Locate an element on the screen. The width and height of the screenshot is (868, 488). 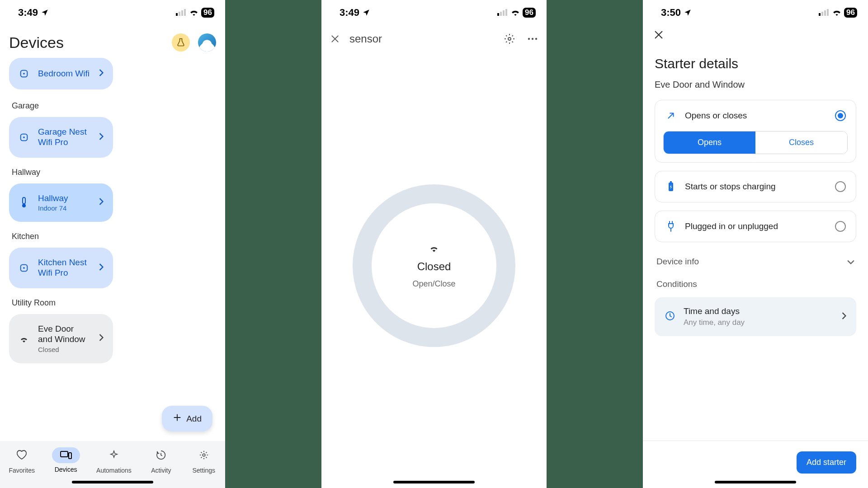
plug-icon is located at coordinates (671, 226).